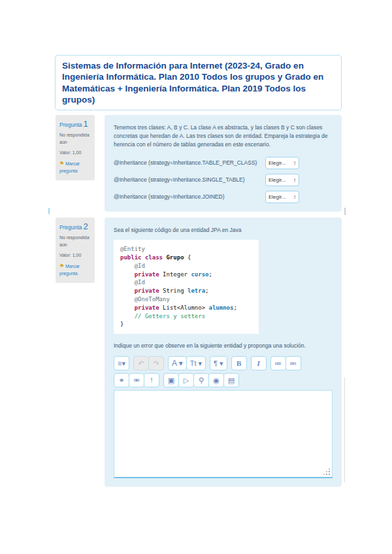  Describe the element at coordinates (223, 180) in the screenshot. I see `match-rows: @Inheritance (strategy=Inheritance.TABLE…` at that location.